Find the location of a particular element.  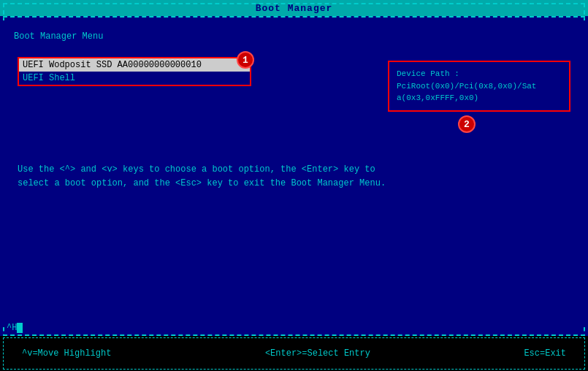

boot-options-panel: UEFI Wodposit SSD AA00000000000010 UEFI … is located at coordinates (134, 72).